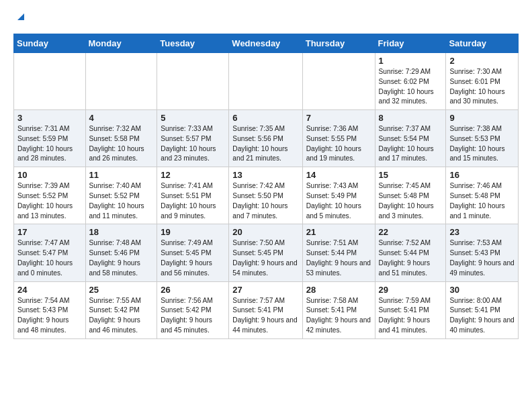 The image size is (532, 411). What do you see at coordinates (50, 290) in the screenshot?
I see `day-number: 24` at bounding box center [50, 290].